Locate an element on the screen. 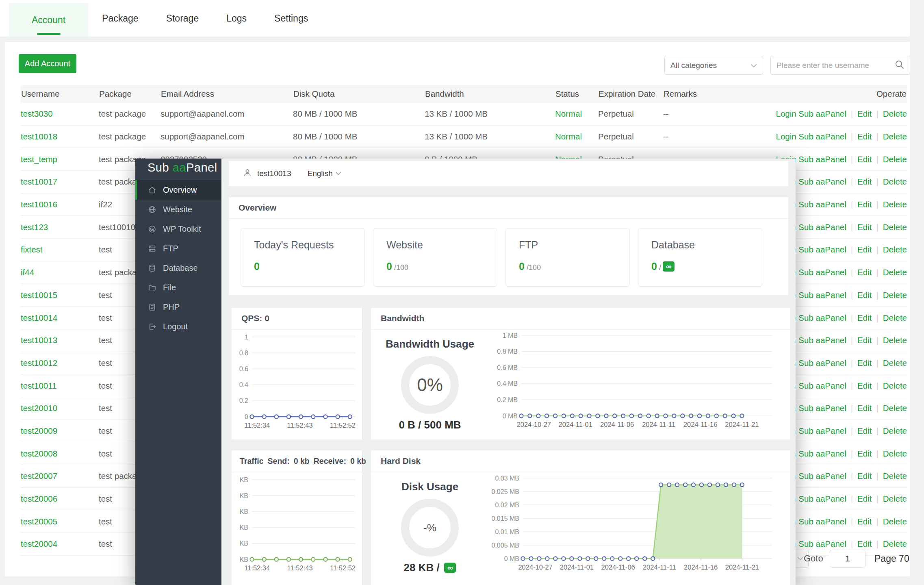  goto-page-input is located at coordinates (848, 559).